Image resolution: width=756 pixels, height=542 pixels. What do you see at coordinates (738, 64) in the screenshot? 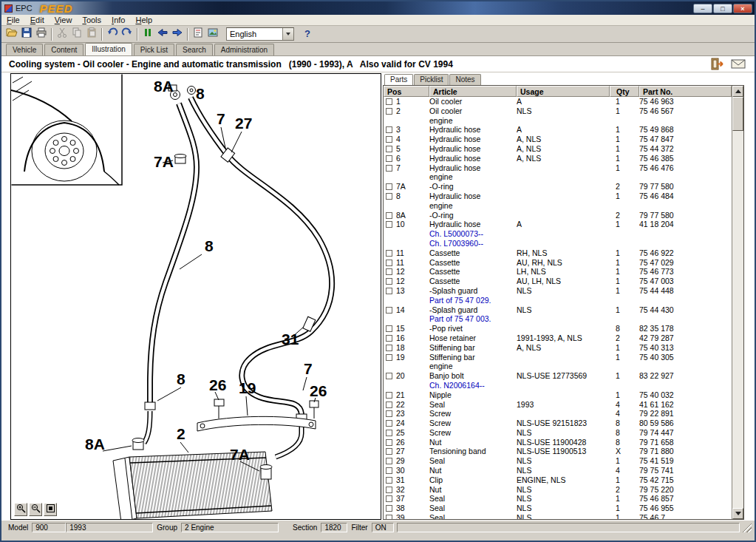
I see `mail-button` at bounding box center [738, 64].